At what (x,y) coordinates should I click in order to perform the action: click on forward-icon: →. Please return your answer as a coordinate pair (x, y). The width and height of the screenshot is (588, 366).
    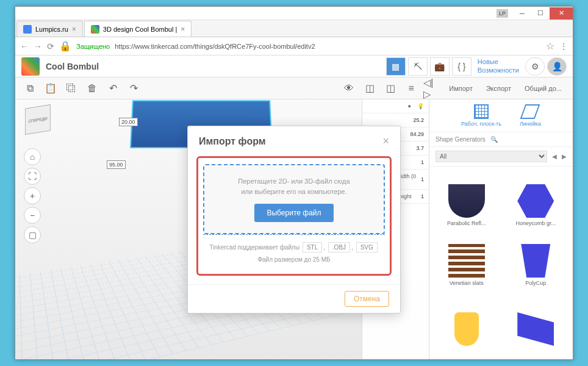
    Looking at the image, I should click on (38, 46).